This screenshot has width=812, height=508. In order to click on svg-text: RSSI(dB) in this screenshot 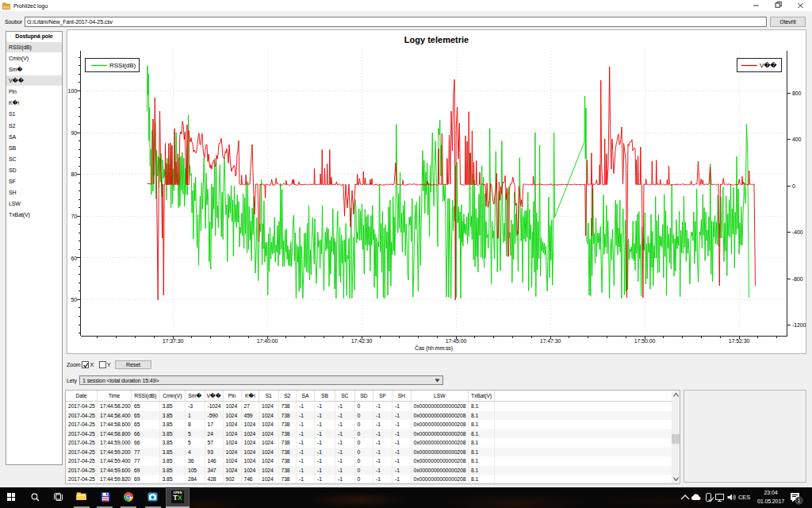, I will do `click(122, 65)`.